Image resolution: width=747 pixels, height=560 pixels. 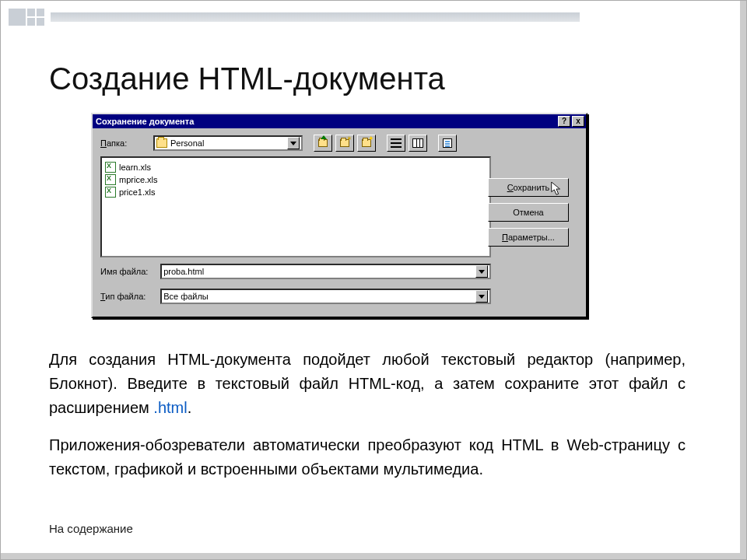 What do you see at coordinates (170, 408) in the screenshot?
I see `highlight-extension: .html` at bounding box center [170, 408].